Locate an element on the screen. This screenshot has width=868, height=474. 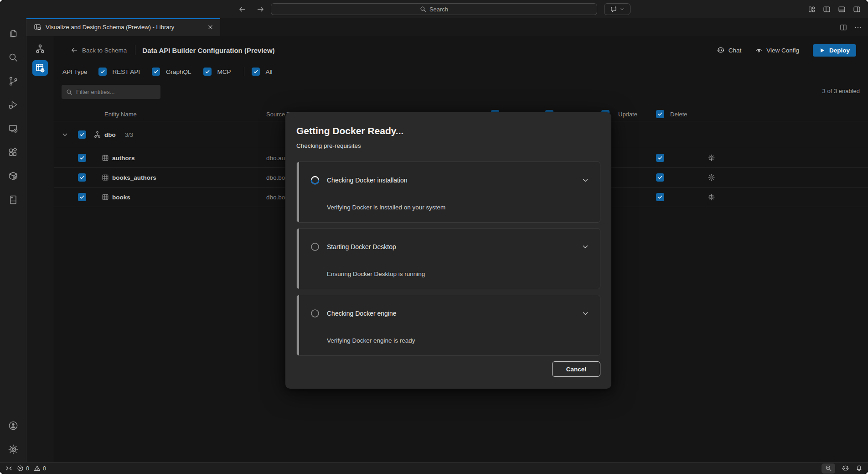
extensions-icon is located at coordinates (13, 152).